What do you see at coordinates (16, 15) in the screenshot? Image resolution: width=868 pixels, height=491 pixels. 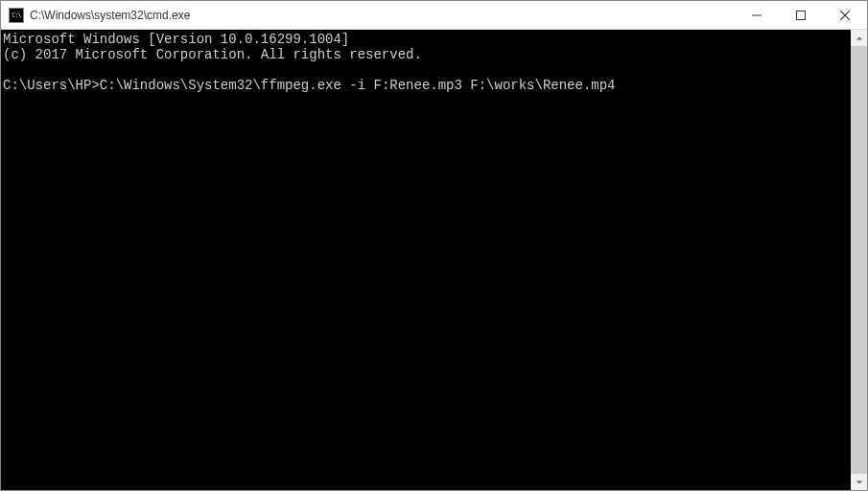 I see `cmd-icon: C:\` at bounding box center [16, 15].